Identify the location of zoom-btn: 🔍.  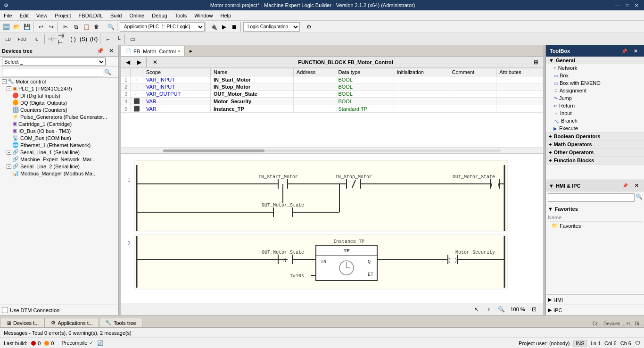
(501, 309).